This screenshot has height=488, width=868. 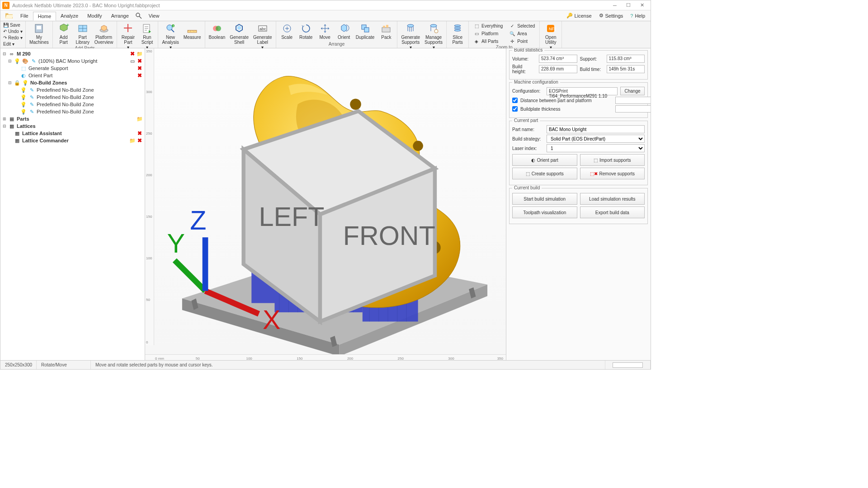 I want to click on rlabel: 350, so click(x=500, y=359).